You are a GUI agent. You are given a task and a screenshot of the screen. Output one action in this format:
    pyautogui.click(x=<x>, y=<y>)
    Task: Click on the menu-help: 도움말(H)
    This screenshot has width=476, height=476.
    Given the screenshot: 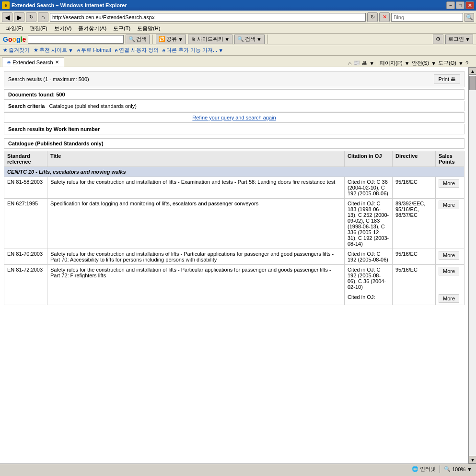 What is the action you would take?
    pyautogui.click(x=149, y=29)
    